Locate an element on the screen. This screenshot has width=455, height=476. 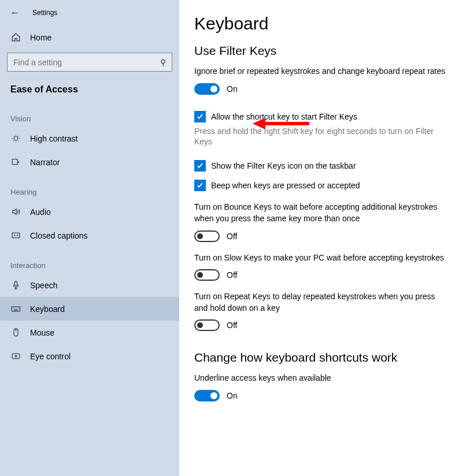
filter-keys-desc: Ignore brief or repeated keystrokes and … is located at coordinates (321, 72).